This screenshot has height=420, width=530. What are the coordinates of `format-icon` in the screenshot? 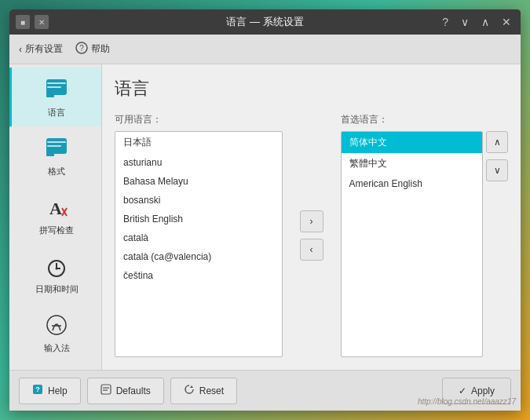 It's located at (57, 148).